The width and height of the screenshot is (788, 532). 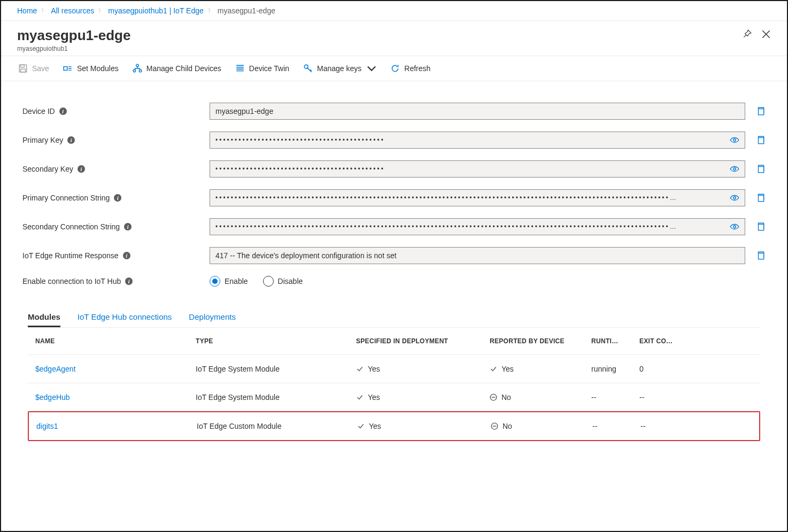 I want to click on module-reported: No, so click(x=506, y=397).